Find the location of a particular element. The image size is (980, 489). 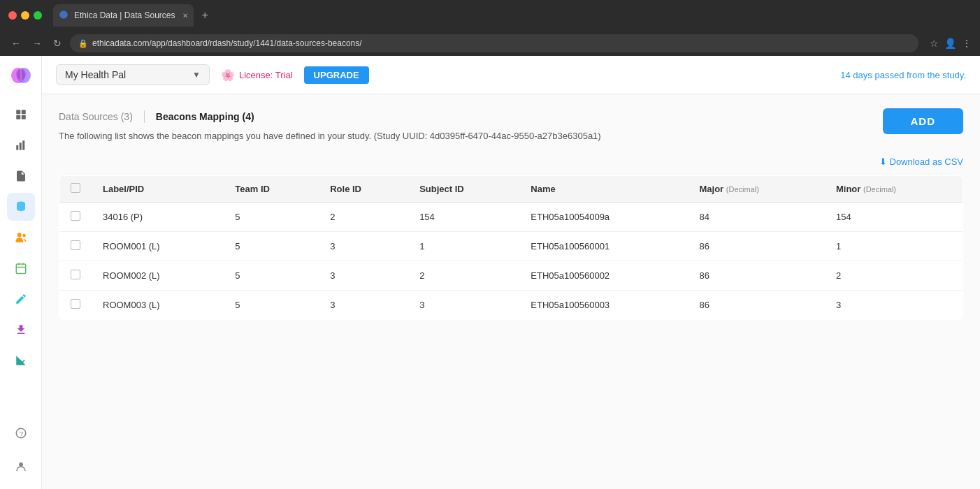

table-row: ROOM002 (L) 5 3 2 ETH05a100560002 86 2 is located at coordinates (512, 276).